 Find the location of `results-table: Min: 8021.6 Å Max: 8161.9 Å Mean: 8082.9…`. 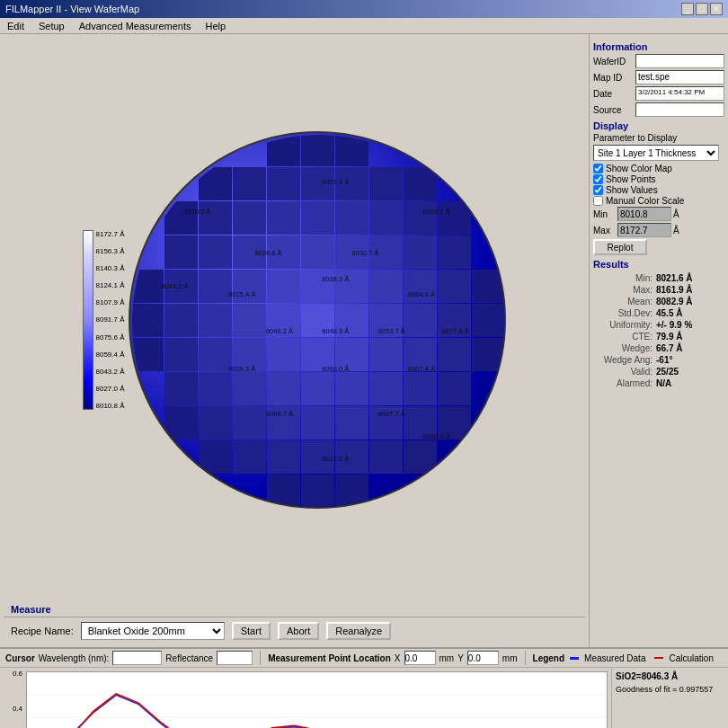

results-table: Min: 8021.6 Å Max: 8161.9 Å Mean: 8082.9… is located at coordinates (659, 331).